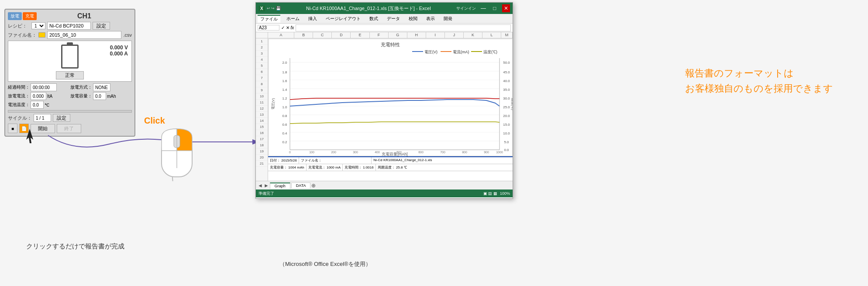 The width and height of the screenshot is (868, 286). Describe the element at coordinates (42, 118) in the screenshot. I see `cycle-input` at that location.